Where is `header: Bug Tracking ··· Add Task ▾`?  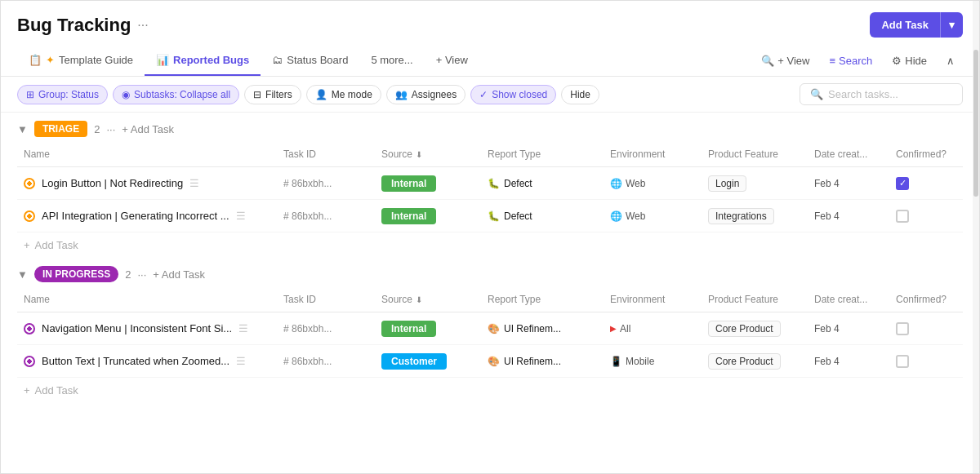
header: Bug Tracking ··· Add Task ▾ is located at coordinates (490, 23).